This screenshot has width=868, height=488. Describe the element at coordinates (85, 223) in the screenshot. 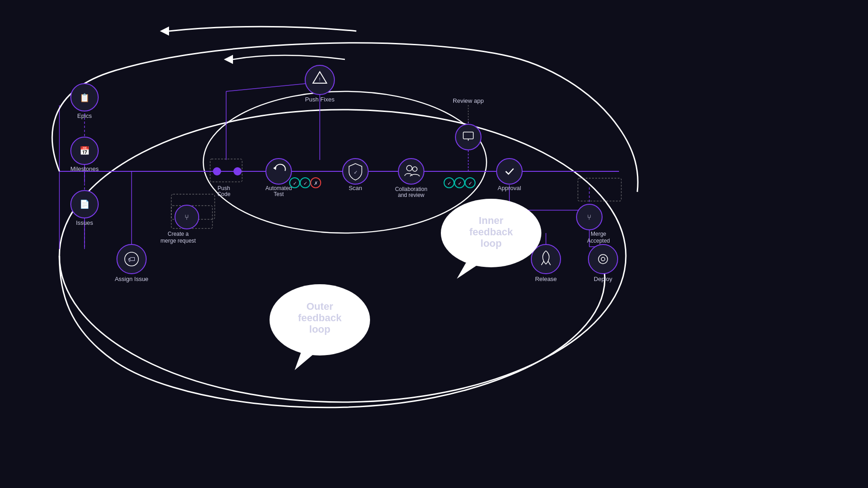

I see `issues-label: Issues` at that location.